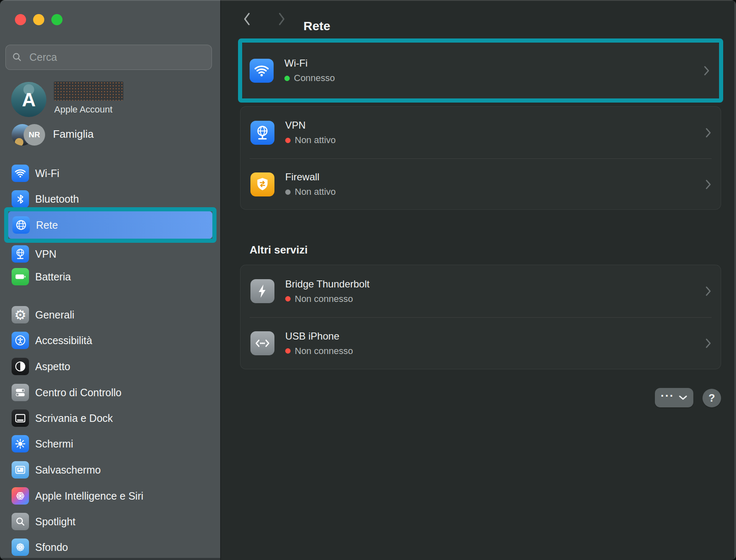  I want to click on annotation-box-wifi: Wi-Fi Connesso, so click(481, 70).